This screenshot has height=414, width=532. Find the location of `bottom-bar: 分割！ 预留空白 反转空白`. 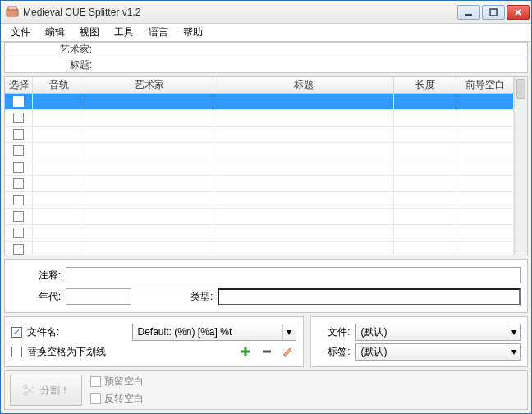

bottom-bar: 分割！ 预留空白 反转空白 is located at coordinates (266, 390).